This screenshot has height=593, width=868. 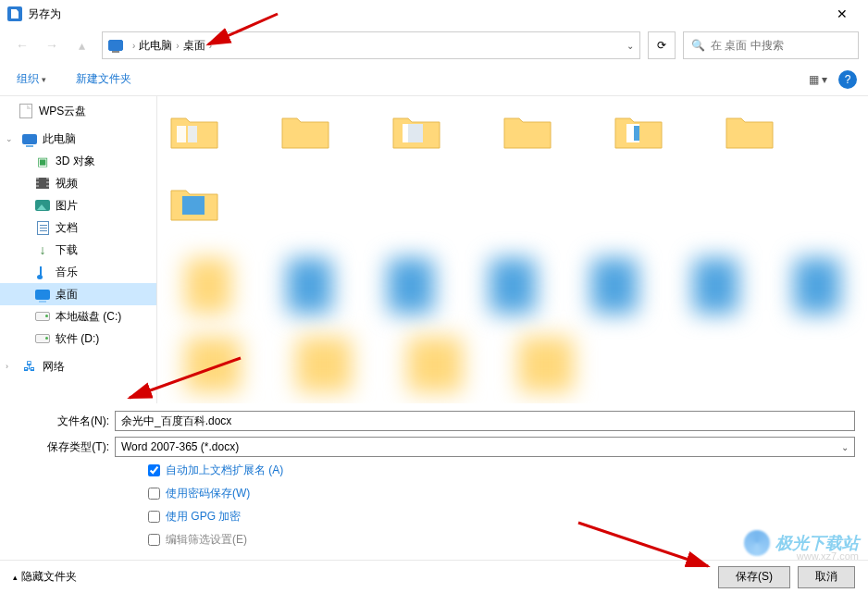 I want to click on watermark: 极光下载站 www.xz7.com, so click(x=801, y=543).